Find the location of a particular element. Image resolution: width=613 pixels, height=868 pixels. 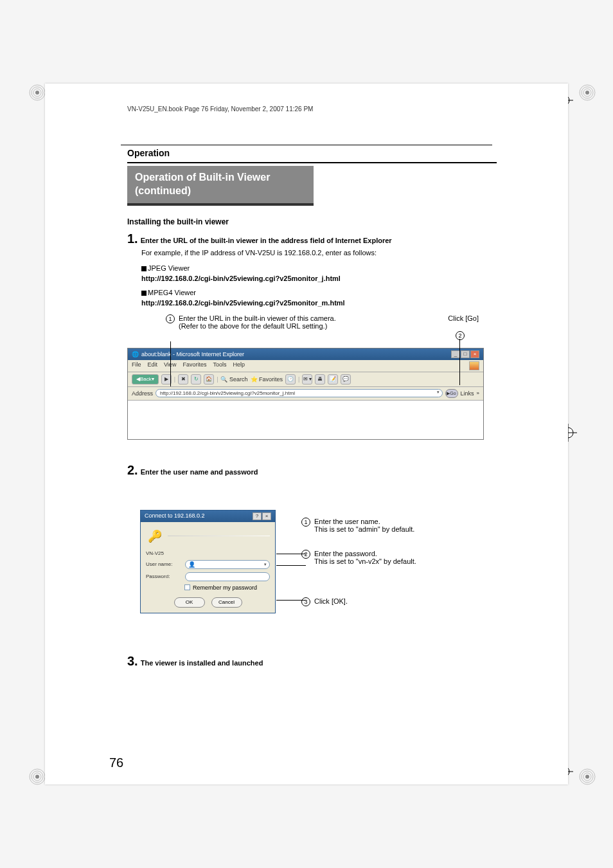

minimize-icon: _ is located at coordinates (456, 354).